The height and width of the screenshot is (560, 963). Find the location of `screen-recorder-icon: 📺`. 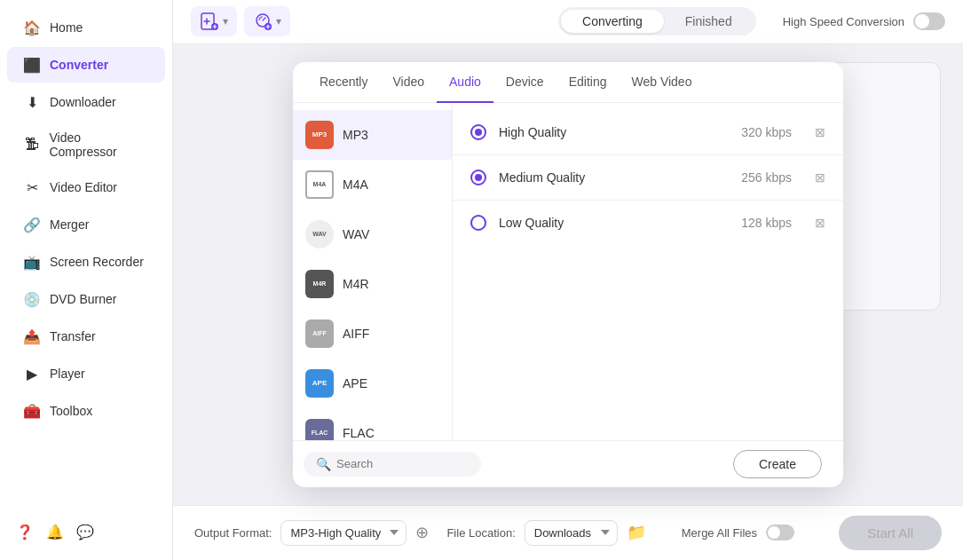

screen-recorder-icon: 📺 is located at coordinates (32, 262).